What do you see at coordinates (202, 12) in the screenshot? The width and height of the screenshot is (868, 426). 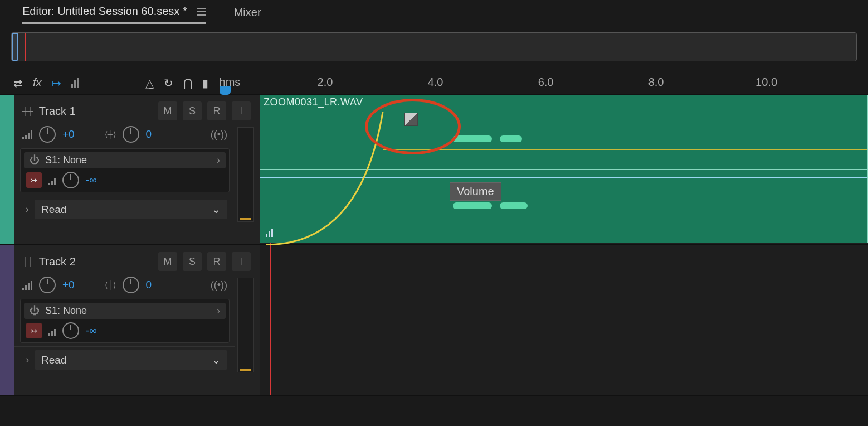 I see `panel-menu-icon` at bounding box center [202, 12].